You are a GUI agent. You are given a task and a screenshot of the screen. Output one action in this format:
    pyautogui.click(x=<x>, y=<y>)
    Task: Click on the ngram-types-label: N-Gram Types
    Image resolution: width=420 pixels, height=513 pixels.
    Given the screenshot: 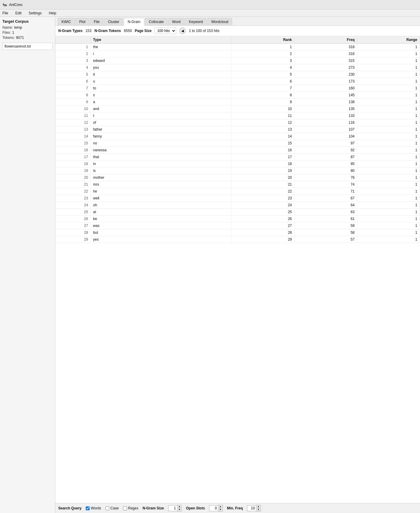 What is the action you would take?
    pyautogui.click(x=70, y=31)
    